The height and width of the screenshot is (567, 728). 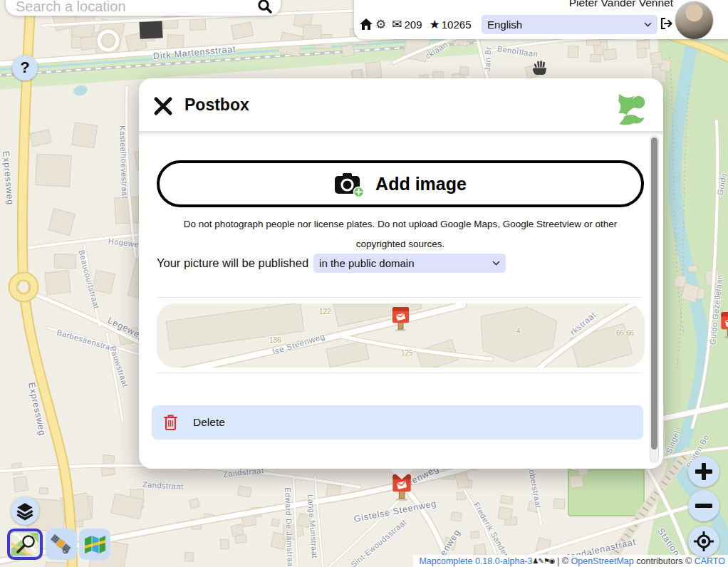 What do you see at coordinates (704, 472) in the screenshot?
I see `plus-icon` at bounding box center [704, 472].